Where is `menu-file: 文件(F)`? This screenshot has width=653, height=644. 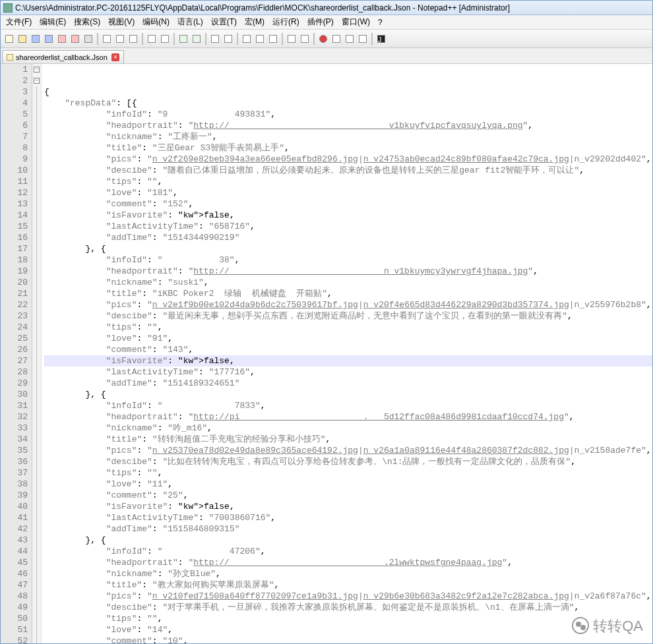
menu-file: 文件(F) is located at coordinates (18, 22).